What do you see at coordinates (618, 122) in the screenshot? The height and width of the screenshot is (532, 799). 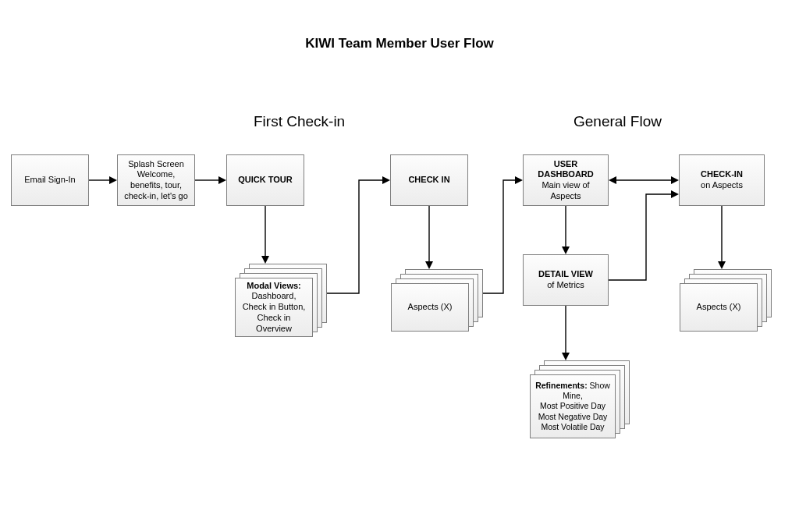 I see `section-heading-general-flow: General Flow` at bounding box center [618, 122].